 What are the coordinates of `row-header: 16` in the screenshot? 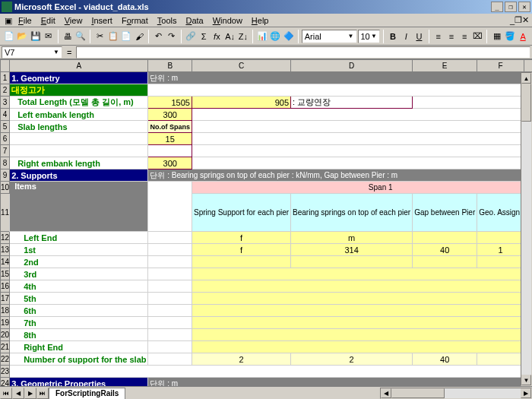 It's located at (5, 287).